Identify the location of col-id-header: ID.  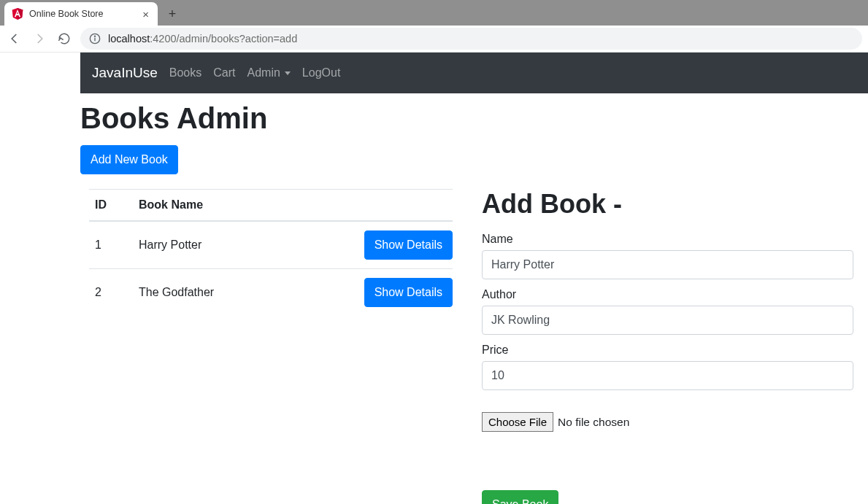
(111, 206).